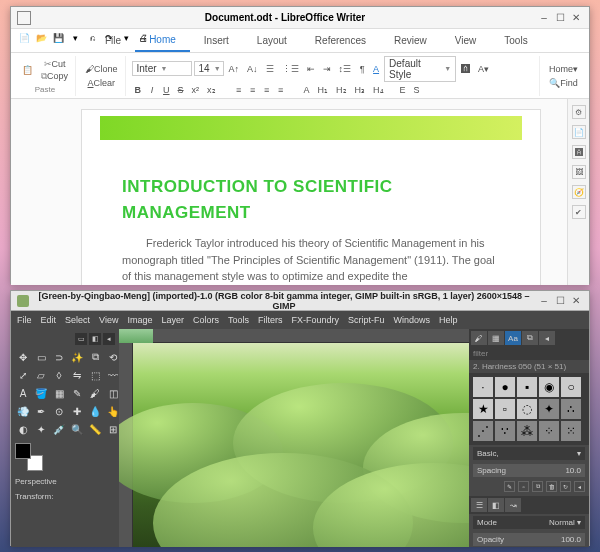 The image size is (600, 552). I want to click on dk-edit-icon: ✎, so click(510, 486).